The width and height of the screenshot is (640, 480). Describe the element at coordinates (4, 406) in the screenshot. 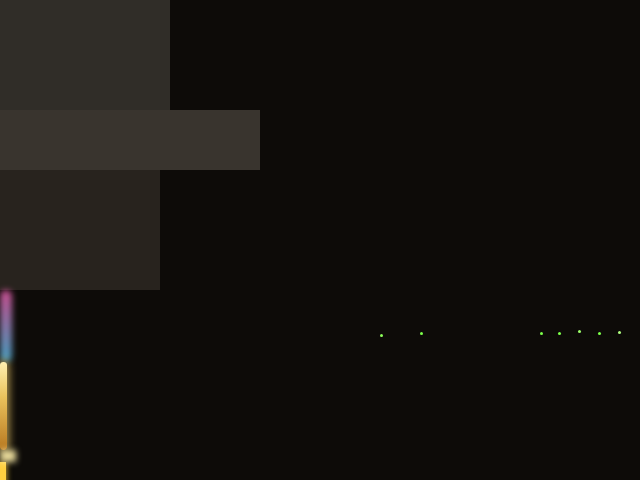

I see `drop-tower` at that location.